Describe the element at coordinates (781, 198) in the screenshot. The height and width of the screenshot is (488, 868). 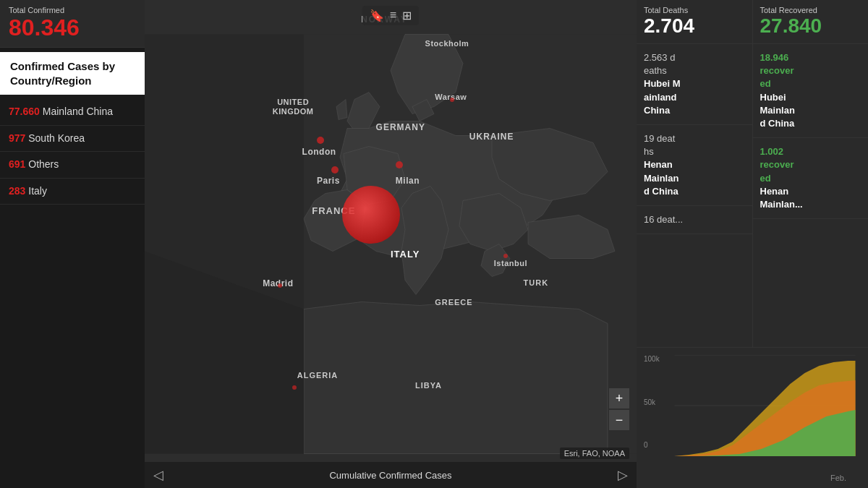
I see `recovered-region-2: HenanMainlan...` at that location.